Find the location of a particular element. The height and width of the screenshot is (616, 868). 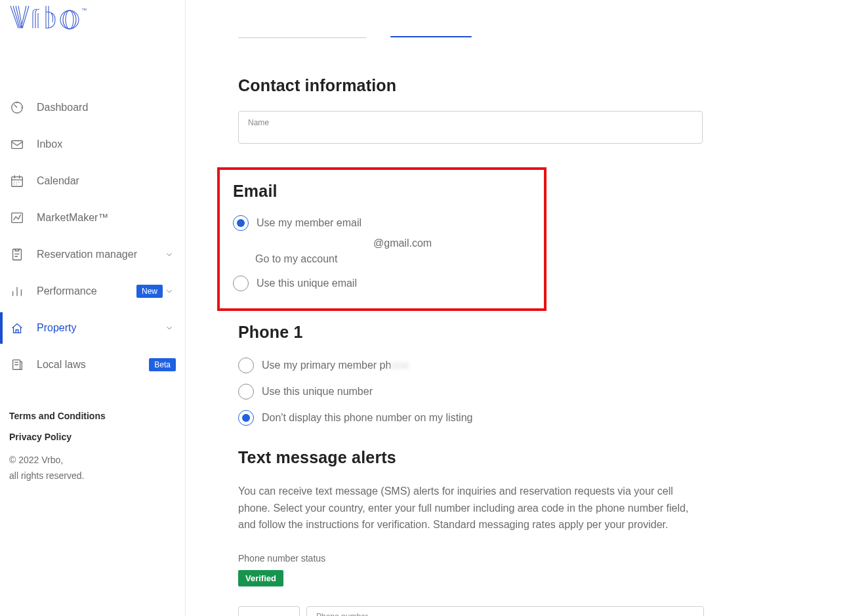

cutoff-button-outline is located at coordinates (302, 37).